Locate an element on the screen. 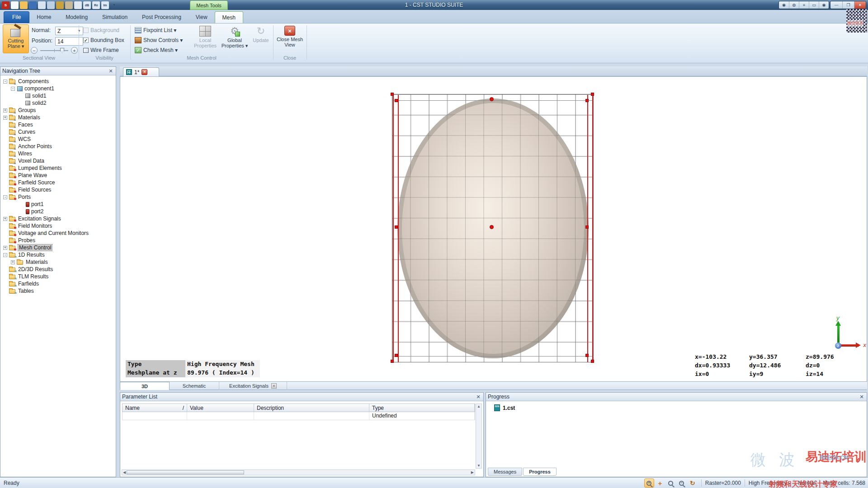  tree-item-farfield-source: ✱Farfield Source is located at coordinates (58, 183).